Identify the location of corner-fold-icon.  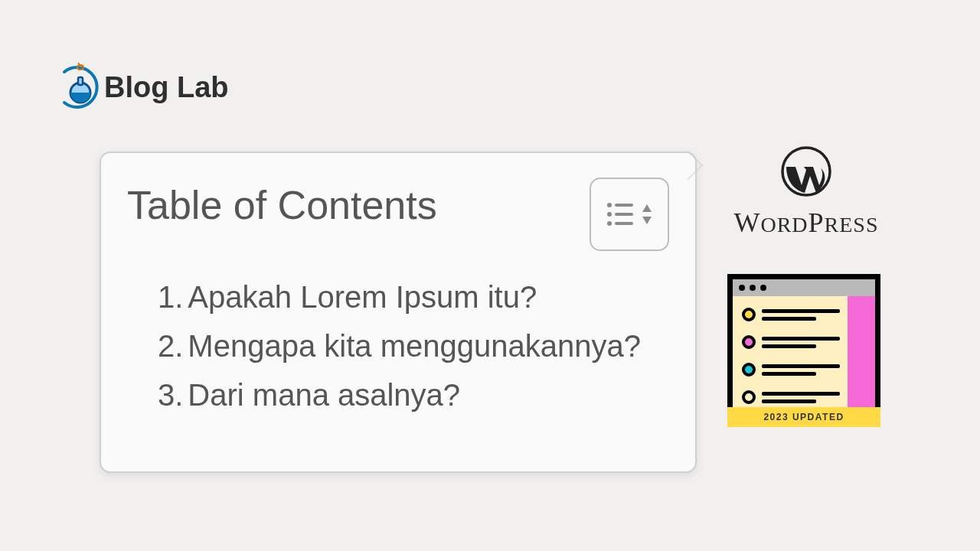
(688, 165).